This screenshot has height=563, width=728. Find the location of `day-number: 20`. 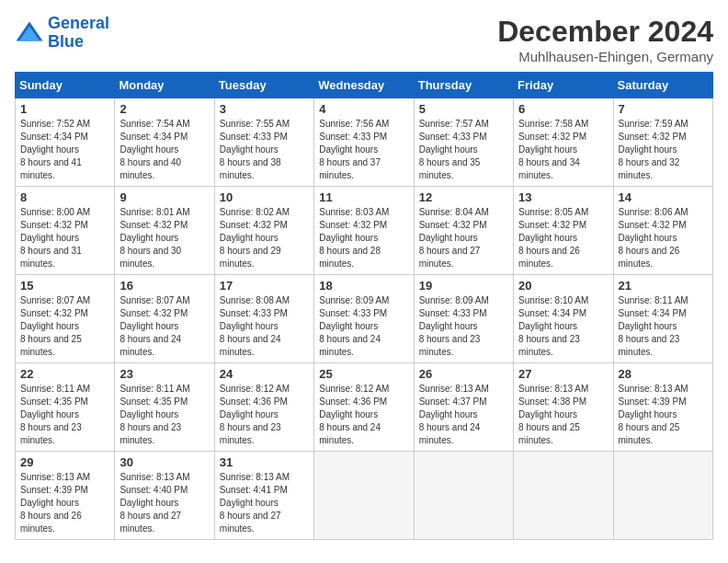

day-number: 20 is located at coordinates (563, 285).